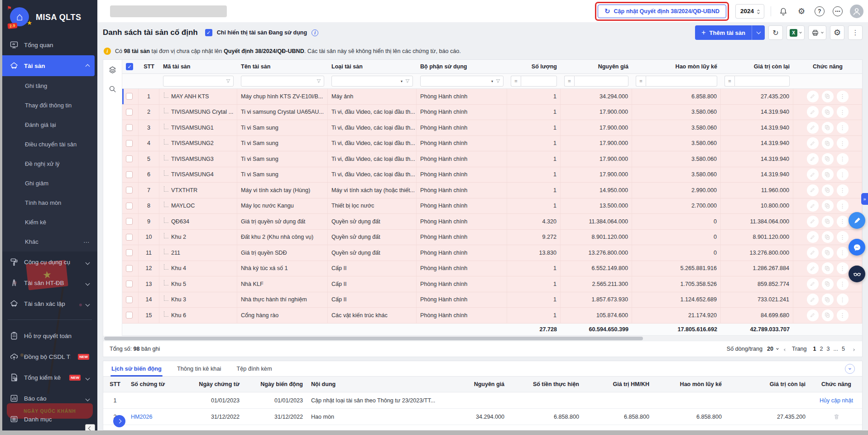  I want to click on search-icon, so click(112, 90).